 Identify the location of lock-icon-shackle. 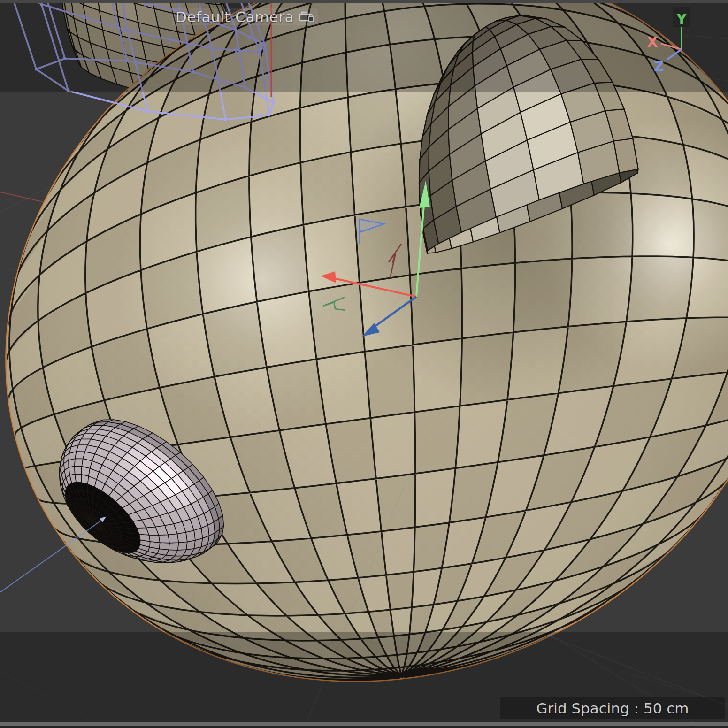
(311, 16).